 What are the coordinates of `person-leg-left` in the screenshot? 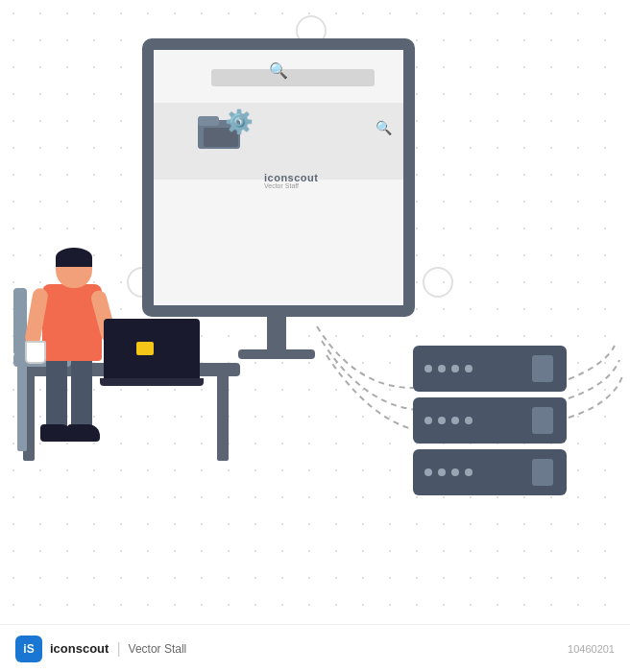 It's located at (57, 394).